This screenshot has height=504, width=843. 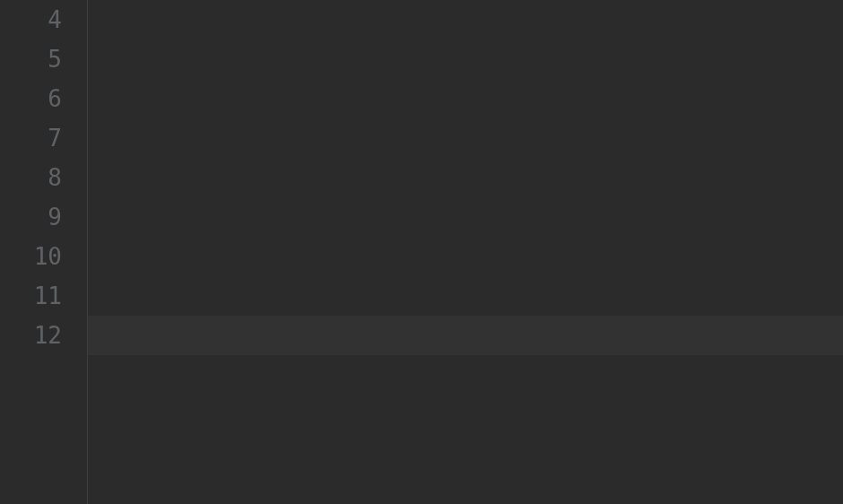 What do you see at coordinates (30, 217) in the screenshot?
I see `line-number: 9` at bounding box center [30, 217].